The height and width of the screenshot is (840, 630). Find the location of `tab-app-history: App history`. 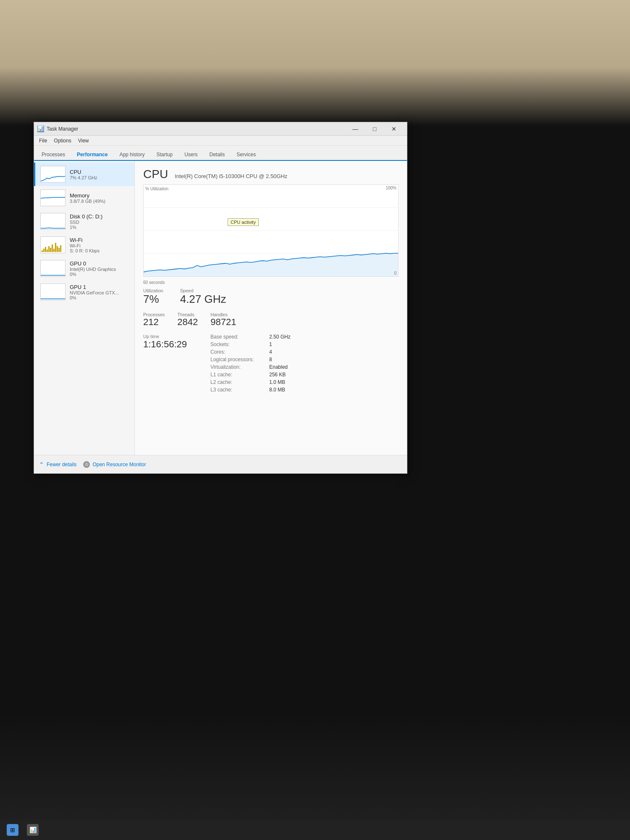

tab-app-history: App history is located at coordinates (132, 155).